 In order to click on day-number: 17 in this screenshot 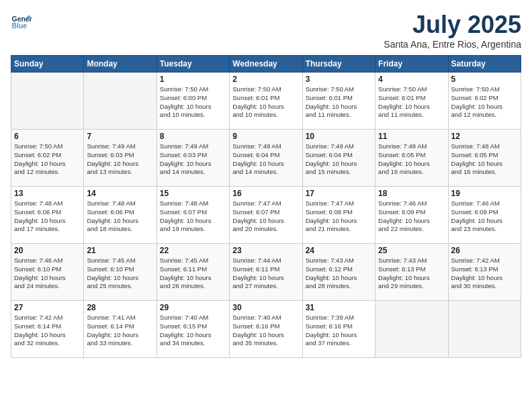, I will do `click(339, 193)`.